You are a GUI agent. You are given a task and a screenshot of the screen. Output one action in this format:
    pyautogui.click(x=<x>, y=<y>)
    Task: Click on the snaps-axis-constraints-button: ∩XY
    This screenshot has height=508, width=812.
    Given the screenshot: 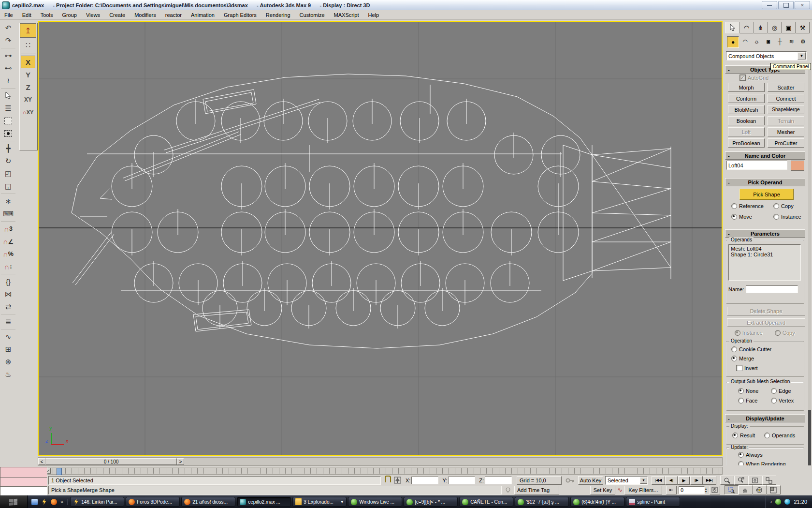 What is the action you would take?
    pyautogui.click(x=28, y=112)
    